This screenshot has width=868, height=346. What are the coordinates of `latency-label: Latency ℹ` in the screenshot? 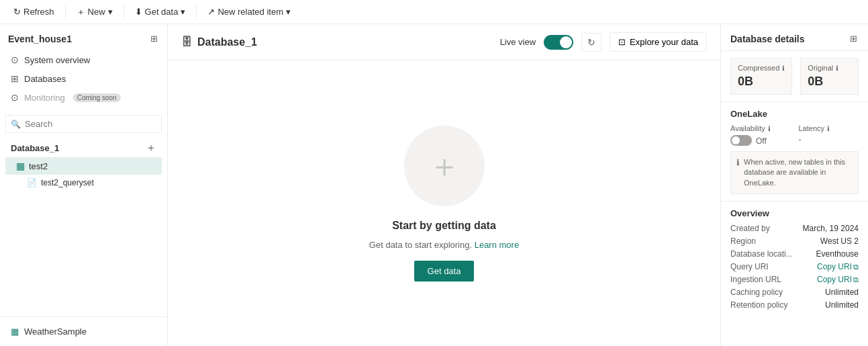 It's located at (829, 128).